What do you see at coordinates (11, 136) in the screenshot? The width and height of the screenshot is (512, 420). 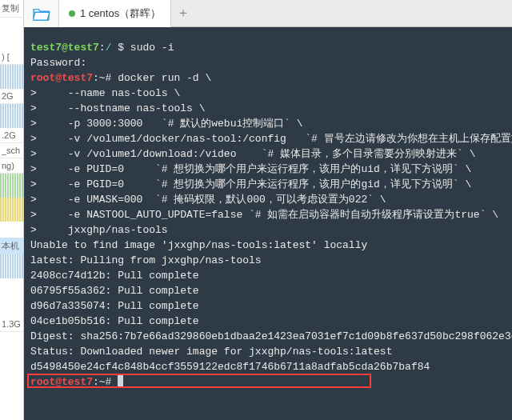 I see `band-2g-b: .2G` at bounding box center [11, 136].